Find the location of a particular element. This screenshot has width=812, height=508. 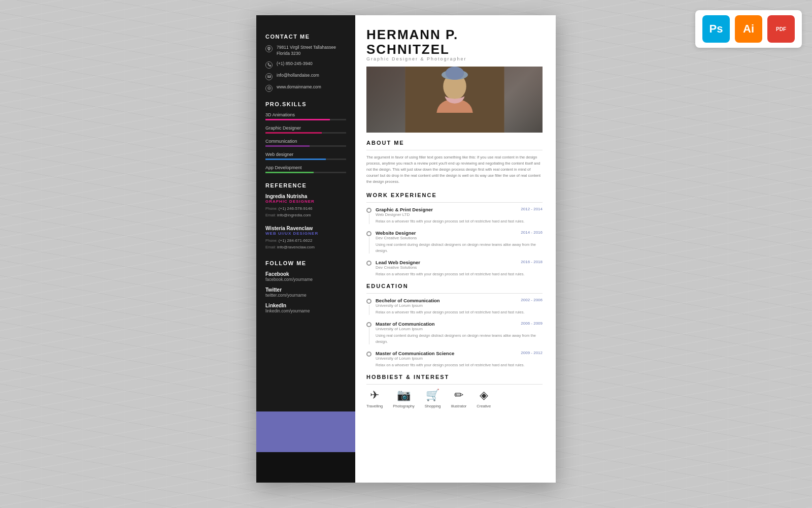

edu-university: University of Lorum Ipsum is located at coordinates (459, 329).